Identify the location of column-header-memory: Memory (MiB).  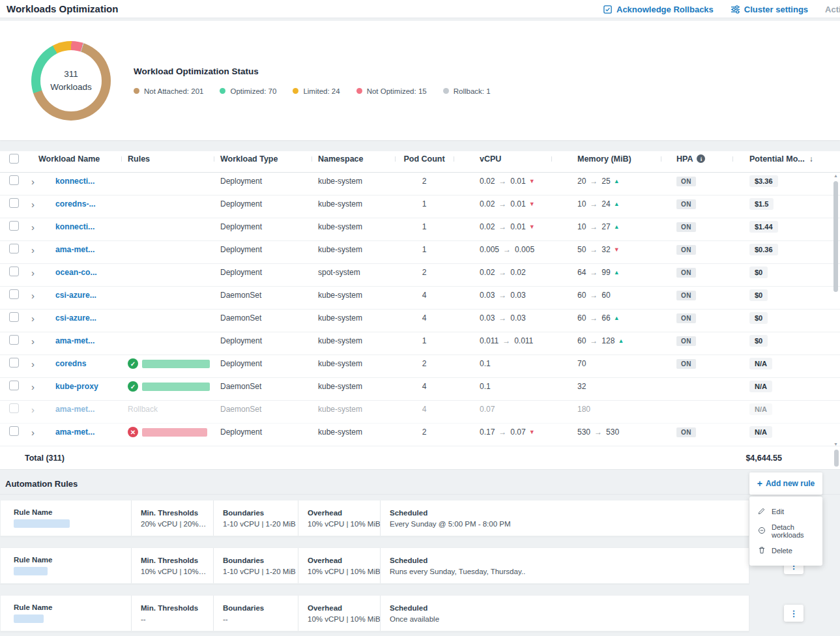
(606, 159).